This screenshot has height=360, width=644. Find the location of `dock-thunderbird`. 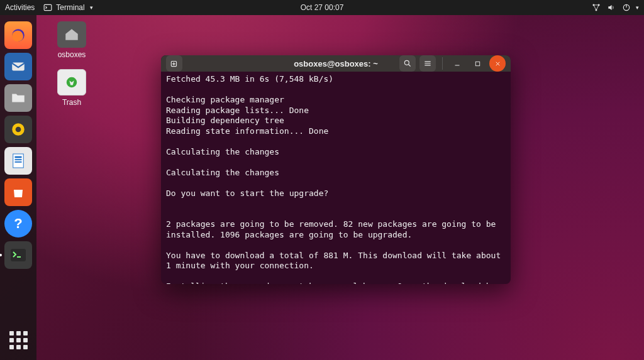

dock-thunderbird is located at coordinates (18, 67).